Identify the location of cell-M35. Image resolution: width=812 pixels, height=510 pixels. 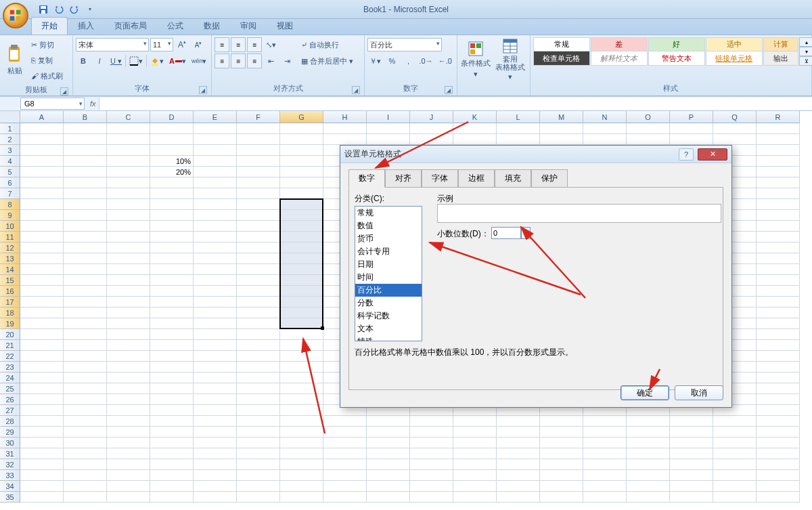
(562, 497).